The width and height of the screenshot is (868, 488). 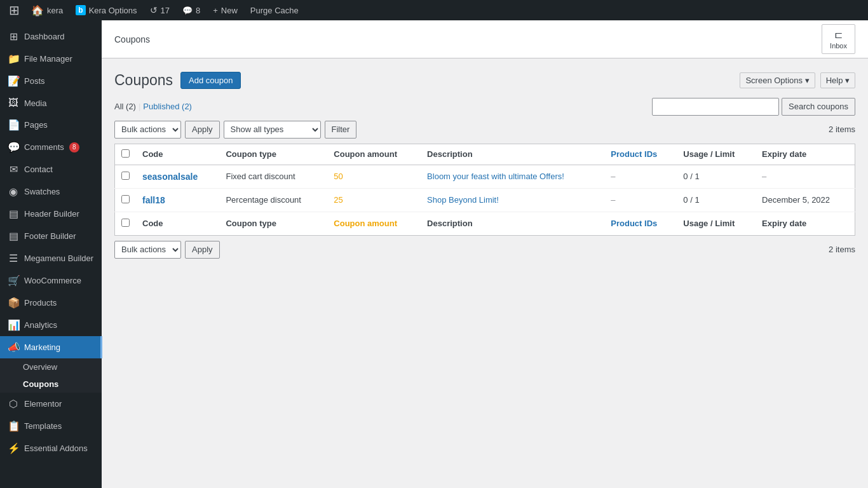 What do you see at coordinates (58, 258) in the screenshot?
I see `sidebar-item-label: Megamenu Builder` at bounding box center [58, 258].